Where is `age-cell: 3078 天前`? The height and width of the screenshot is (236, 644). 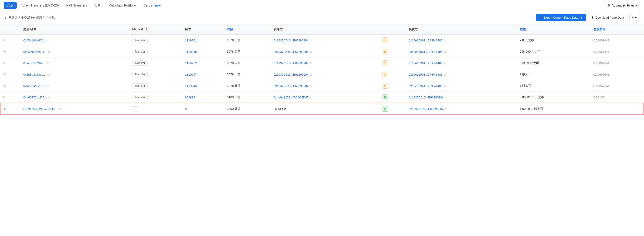
age-cell: 3078 天前 is located at coordinates (248, 63).